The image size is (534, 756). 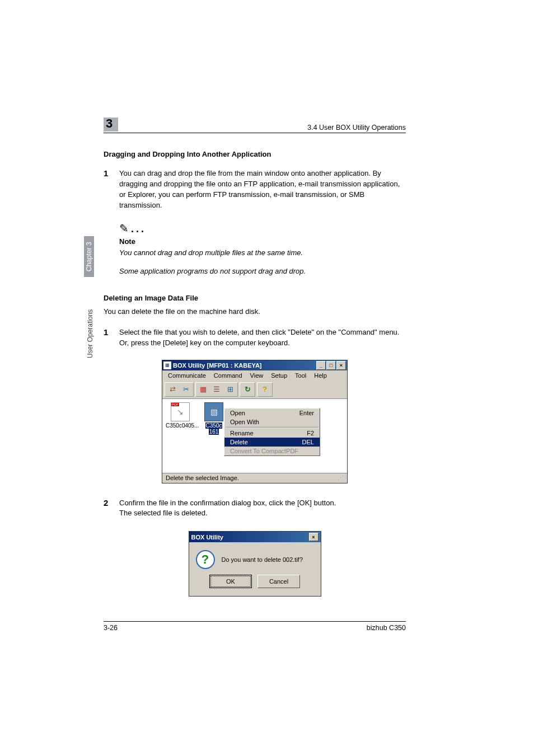 I want to click on note-dots-icon: ..., so click(x=139, y=229).